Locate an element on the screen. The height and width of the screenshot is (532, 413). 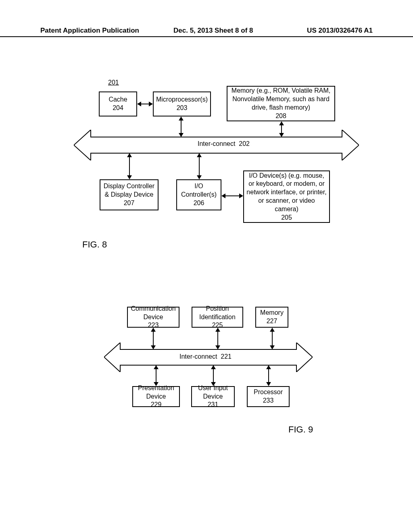
mem-num: 227 is located at coordinates (272, 322).